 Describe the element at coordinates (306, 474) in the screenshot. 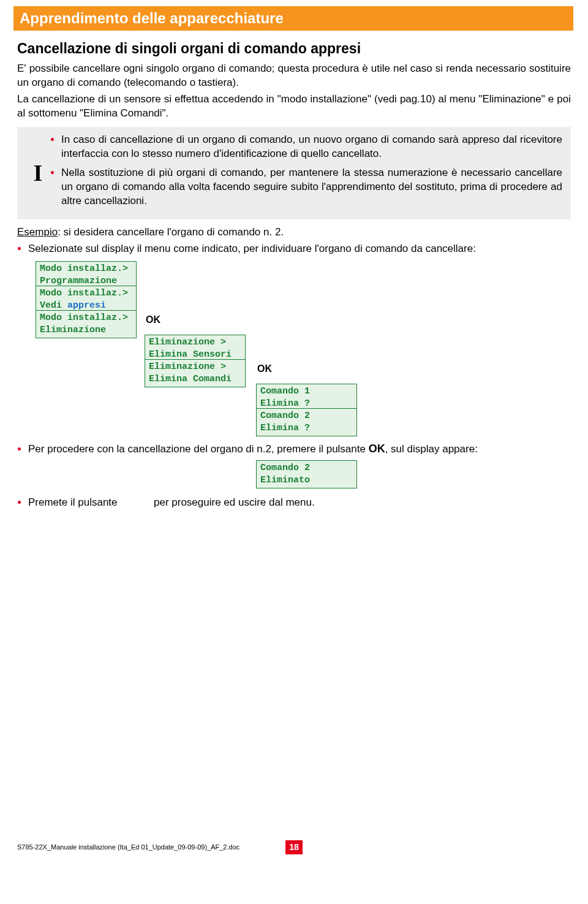

I see `menu-box-eliminato: Comando 2 Eliminato` at that location.